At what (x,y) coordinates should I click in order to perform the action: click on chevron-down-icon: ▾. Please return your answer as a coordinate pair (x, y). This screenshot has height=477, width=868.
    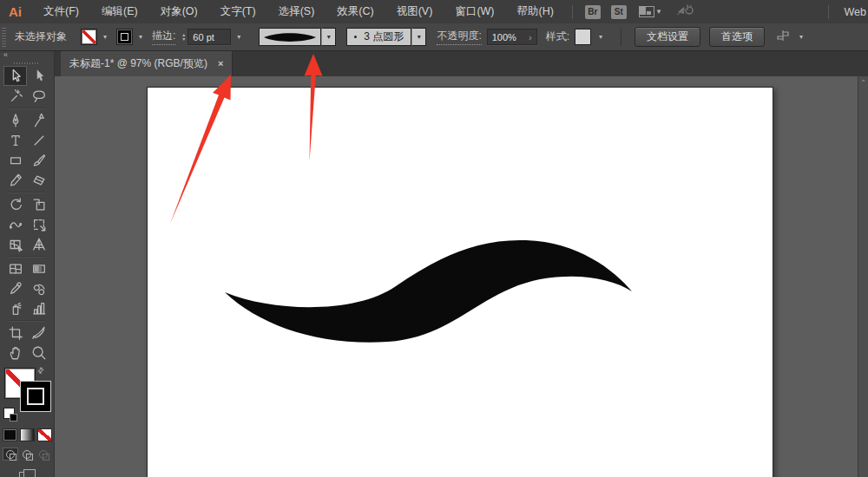
    Looking at the image, I should click on (660, 12).